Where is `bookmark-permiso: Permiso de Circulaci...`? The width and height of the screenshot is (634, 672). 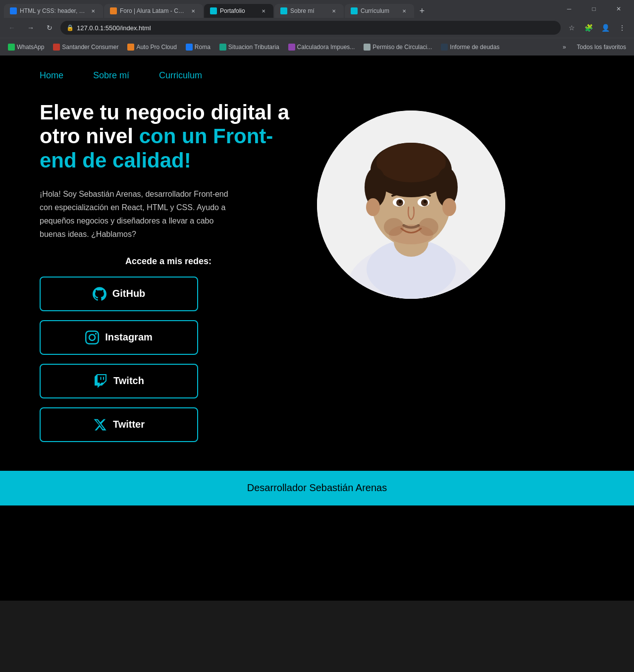
bookmark-permiso: Permiso de Circulaci... is located at coordinates (398, 47).